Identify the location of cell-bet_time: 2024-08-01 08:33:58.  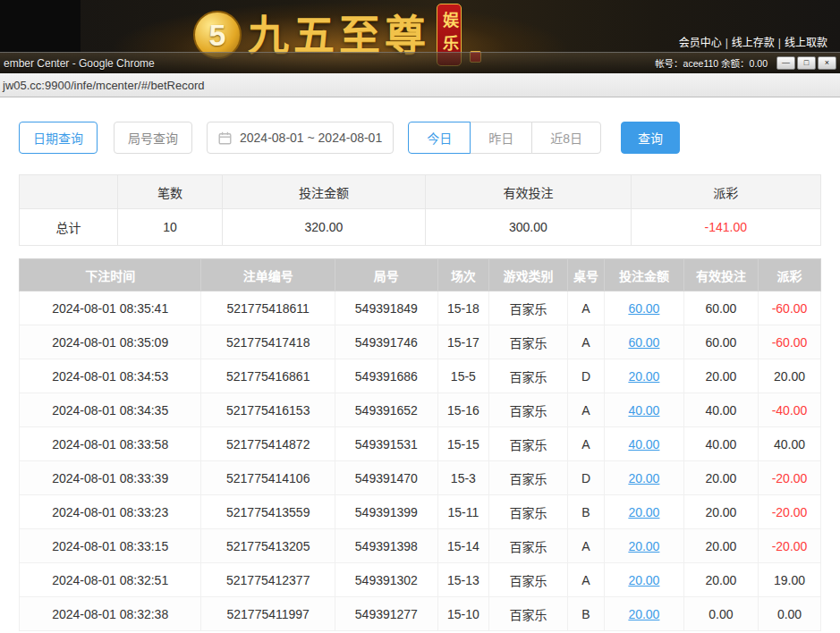
(111, 444).